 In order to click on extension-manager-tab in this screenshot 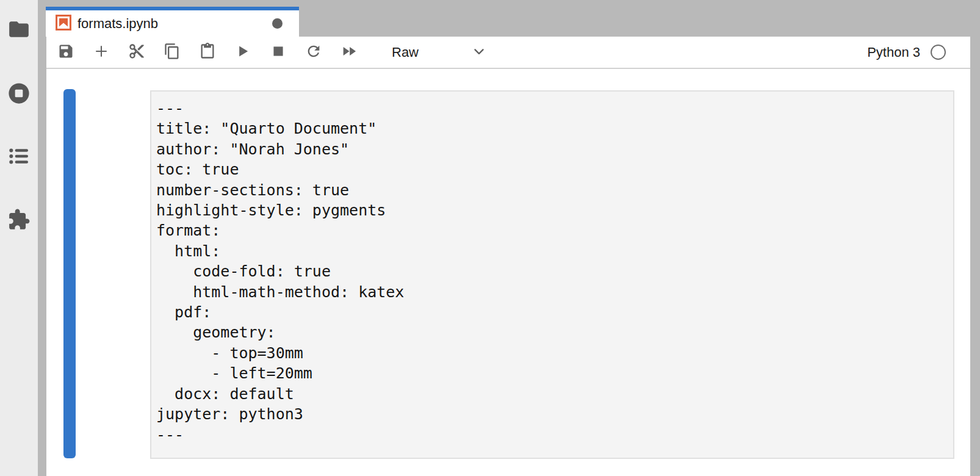, I will do `click(19, 221)`.